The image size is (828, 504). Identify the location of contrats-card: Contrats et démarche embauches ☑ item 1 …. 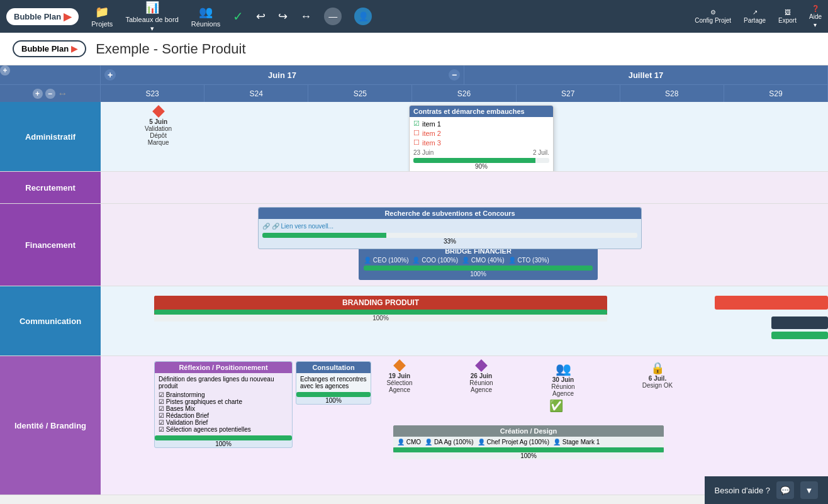
(481, 138).